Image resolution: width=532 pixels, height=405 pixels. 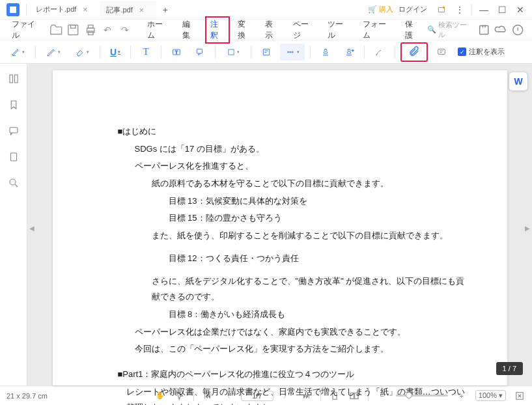 I want to click on body-text: 目標 12：つくる責任・つかう責任, so click(x=293, y=259).